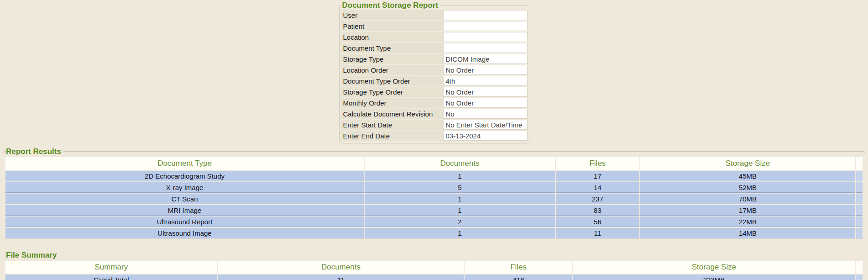 Image resolution: width=868 pixels, height=280 pixels. Describe the element at coordinates (111, 267) in the screenshot. I see `column-header-summary: Summary` at that location.